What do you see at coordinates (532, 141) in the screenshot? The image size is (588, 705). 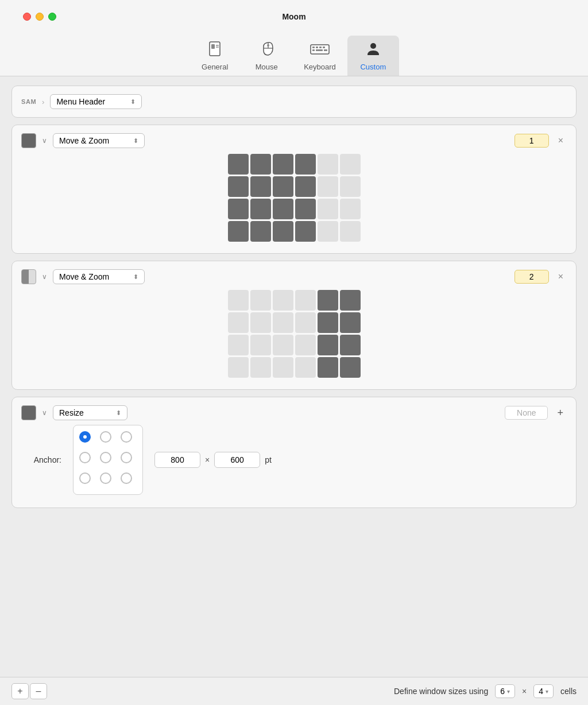 I see `panel1-num-badge: 1` at bounding box center [532, 141].